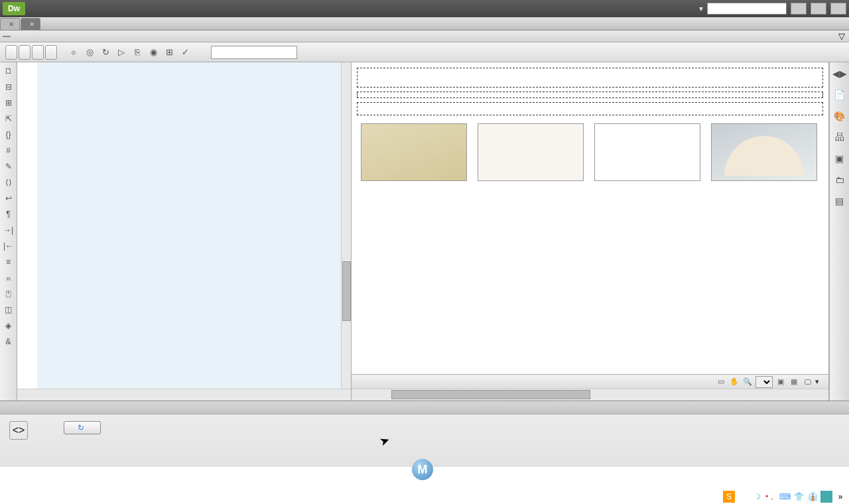 This screenshot has height=504, width=849. I want to click on business-catalyst-icon: ▣, so click(840, 158).